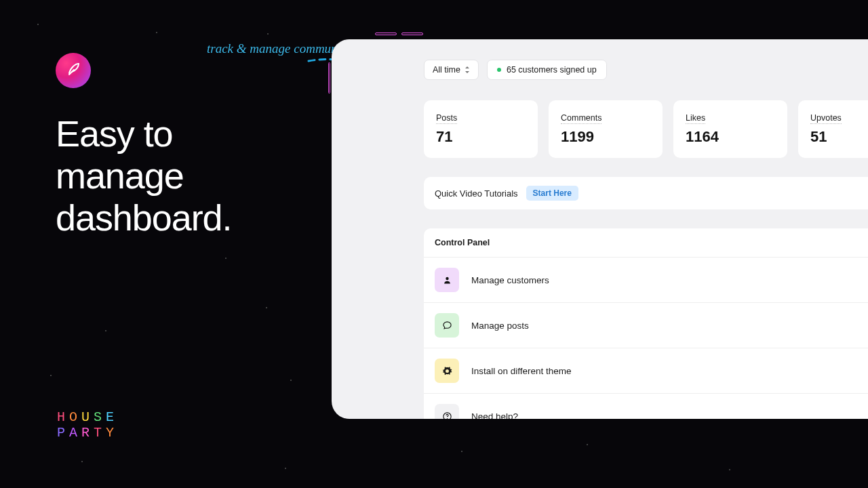 Image resolution: width=868 pixels, height=488 pixels. I want to click on stat-label: Upvotes, so click(826, 119).